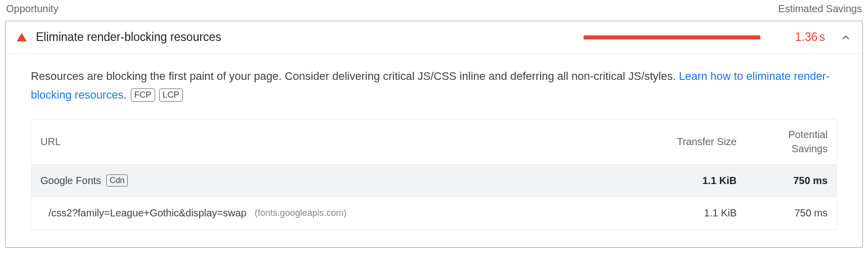 This screenshot has width=868, height=271. What do you see at coordinates (691, 181) in the screenshot?
I see `group-size: 1.1 KiB` at bounding box center [691, 181].